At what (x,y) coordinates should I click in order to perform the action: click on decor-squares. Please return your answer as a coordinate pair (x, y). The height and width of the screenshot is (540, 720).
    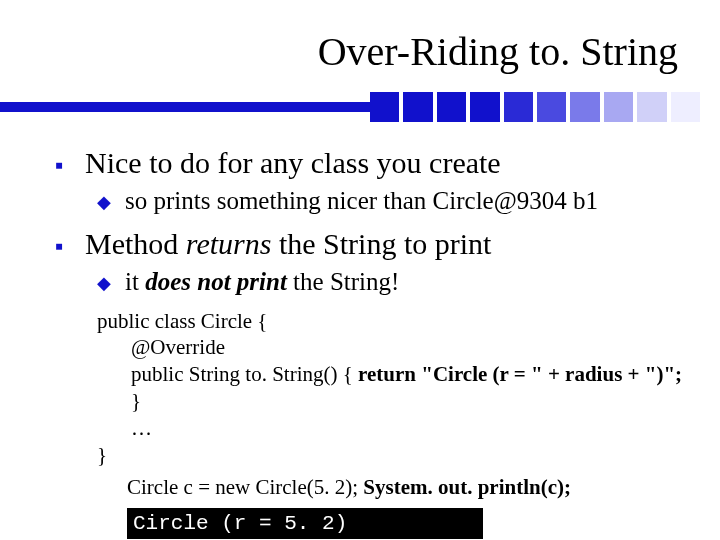
    Looking at the image, I should click on (535, 107).